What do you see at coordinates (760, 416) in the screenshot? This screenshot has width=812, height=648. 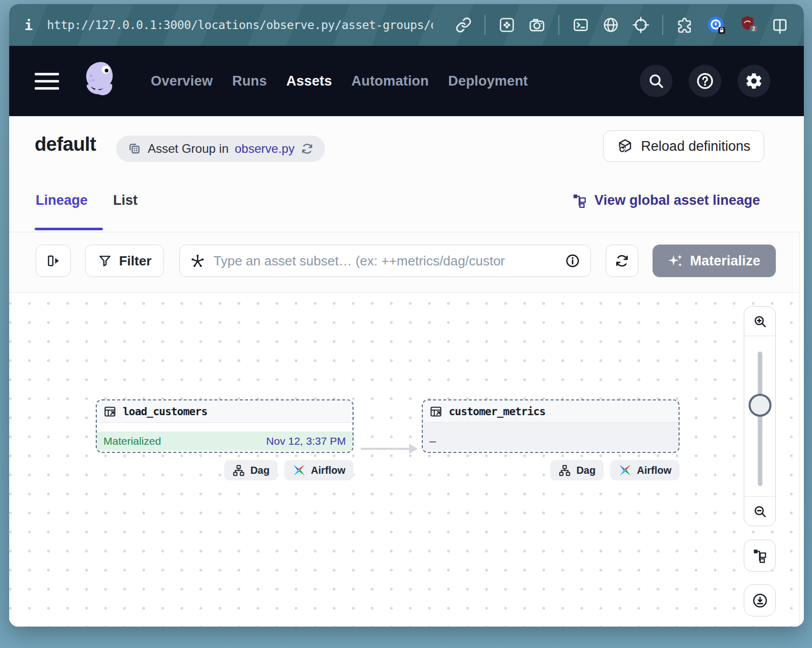 I see `zoom-slider` at bounding box center [760, 416].